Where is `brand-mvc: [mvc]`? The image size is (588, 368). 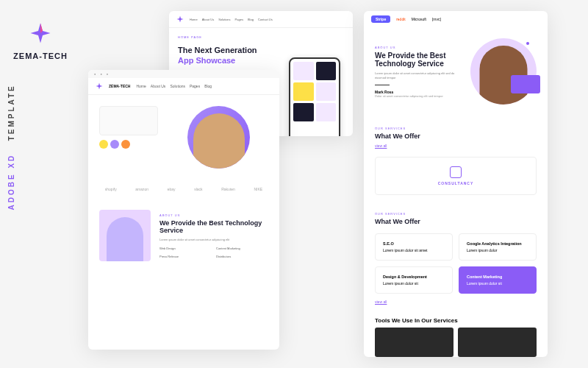
brand-mvc: [mvc] is located at coordinates (437, 19).